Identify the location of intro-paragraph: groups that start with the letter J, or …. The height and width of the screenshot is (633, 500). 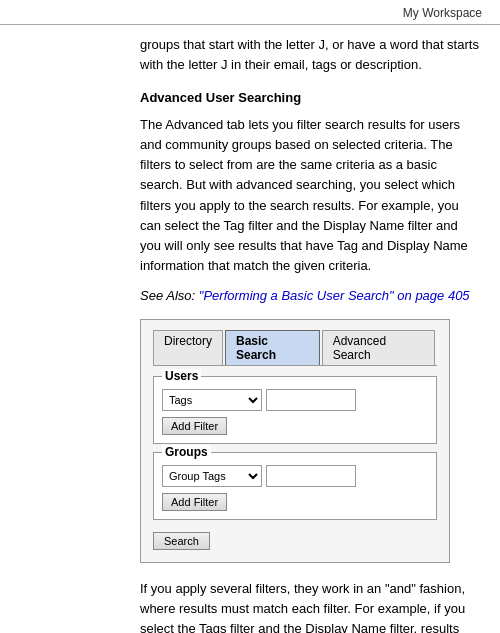
(311, 54).